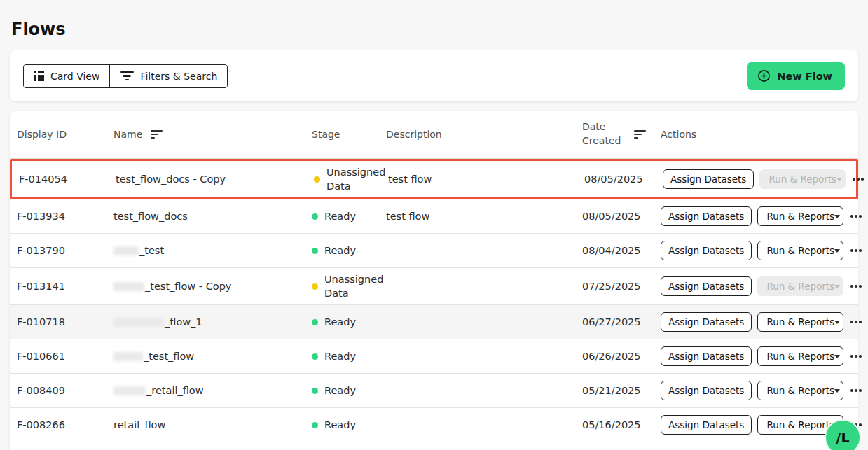  I want to click on sort-date-icon, so click(640, 134).